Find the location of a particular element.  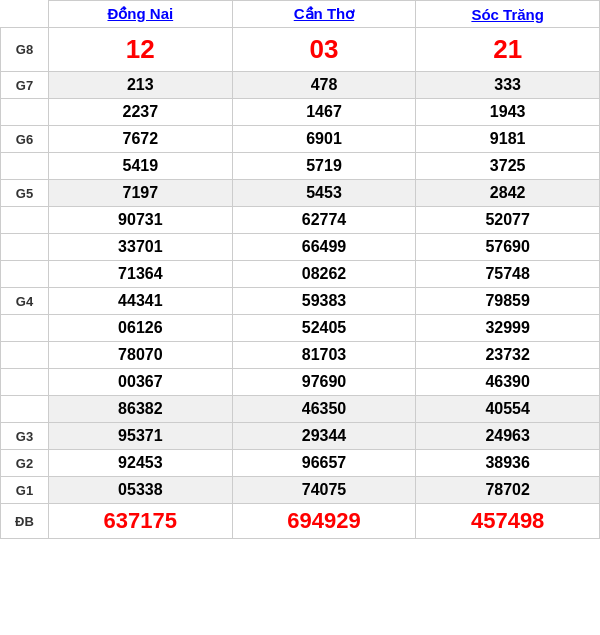

cell-g3-1-2: 24963 is located at coordinates (508, 436).